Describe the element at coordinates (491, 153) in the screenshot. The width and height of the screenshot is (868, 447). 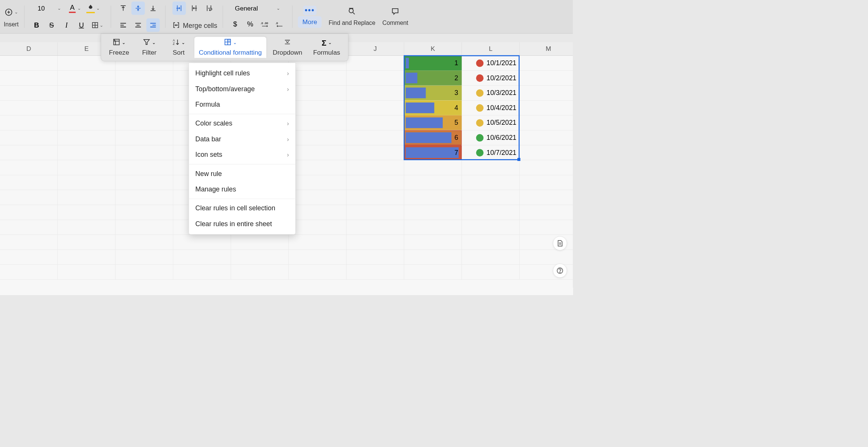
I see `cell: 10/7/2021` at that location.